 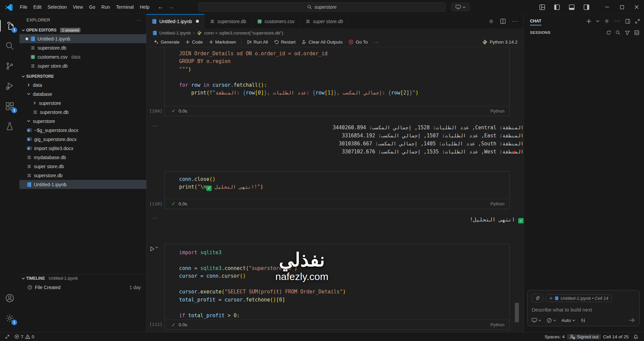 I want to click on breadcrumb-cell: conn = sqlite3.connect("superstore.db"), so click(x=244, y=33).